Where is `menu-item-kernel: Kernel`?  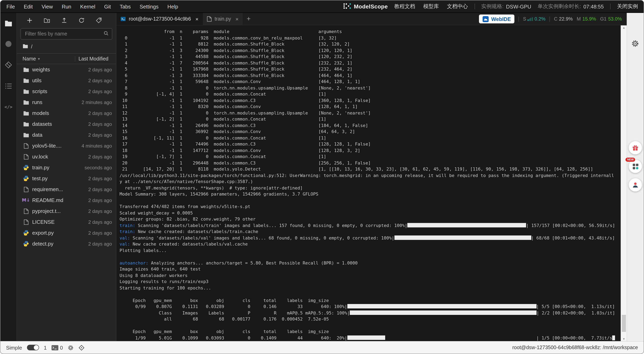
menu-item-kernel: Kernel is located at coordinates (88, 7).